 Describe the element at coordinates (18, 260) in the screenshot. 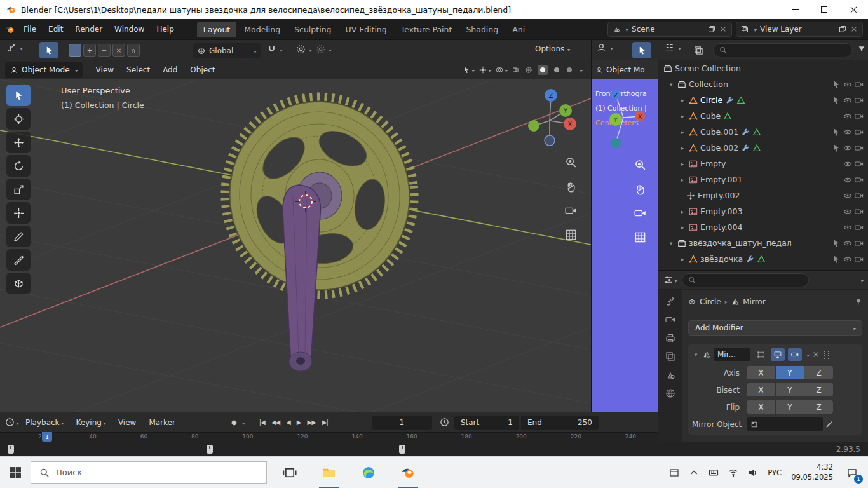

I see `measure-tool` at that location.